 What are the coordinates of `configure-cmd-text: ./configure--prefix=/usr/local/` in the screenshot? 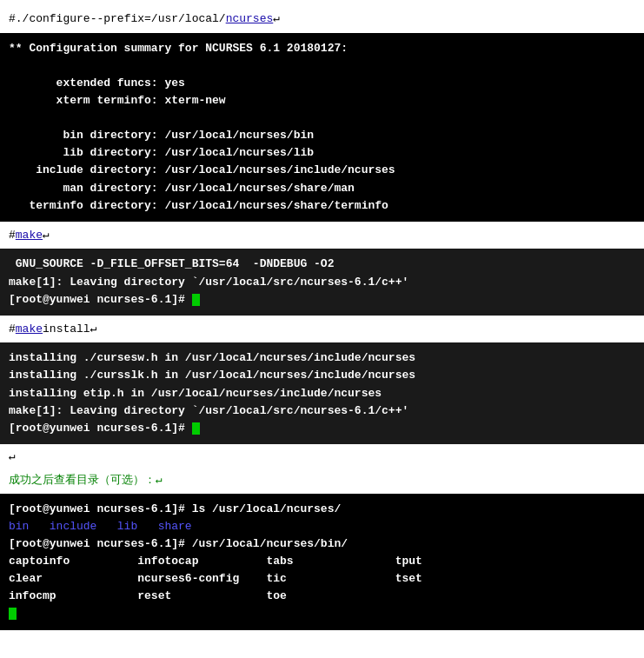 It's located at (121, 19).